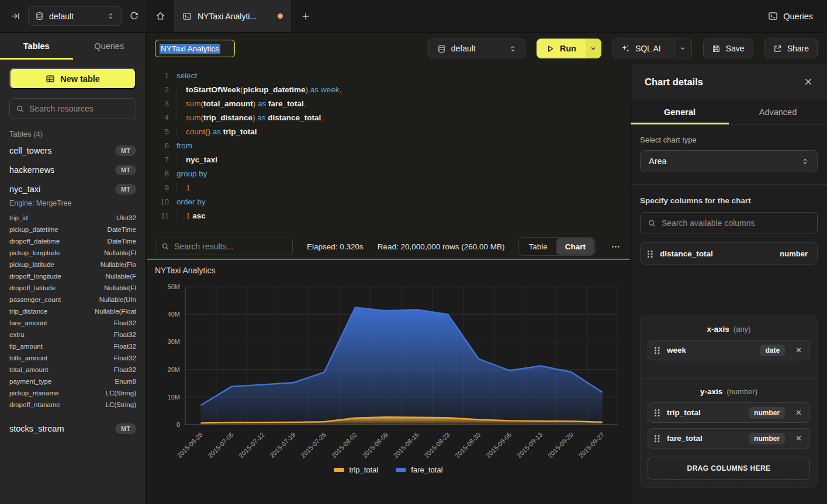 The width and height of the screenshot is (827, 504). I want to click on home-button, so click(160, 16).